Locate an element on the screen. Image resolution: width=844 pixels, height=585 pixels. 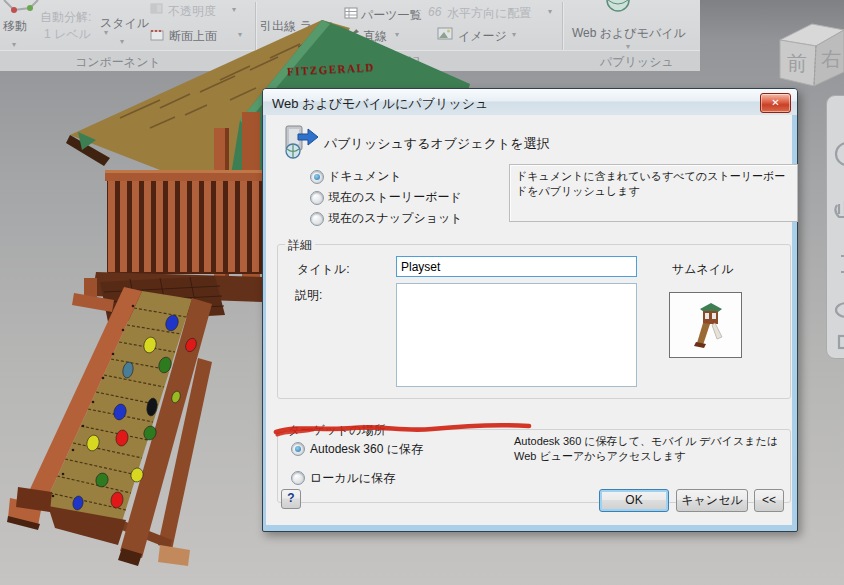
ribbon-style-button: スタイル is located at coordinates (124, 24).